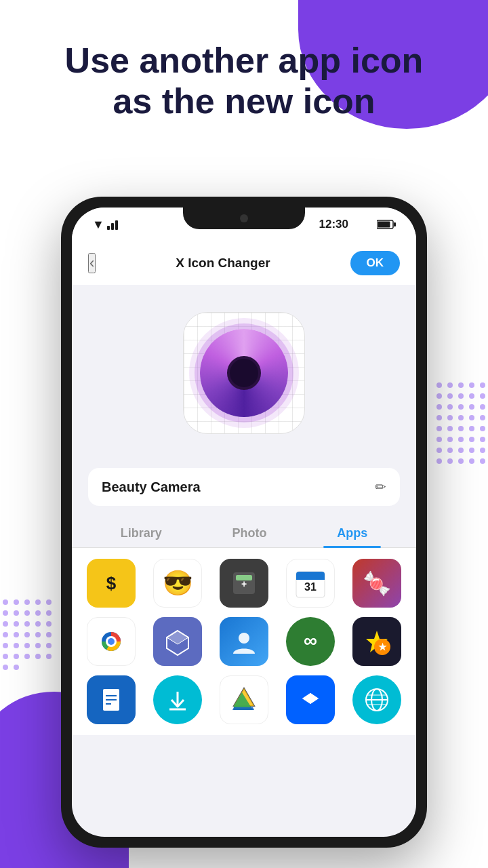  What do you see at coordinates (244, 224) in the screenshot?
I see `status-bar: ▼ 12:30` at bounding box center [244, 224].